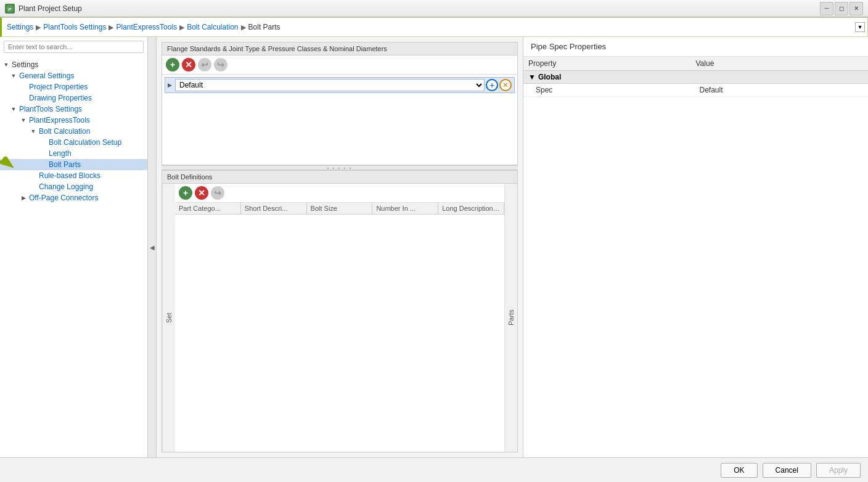 This screenshot has width=868, height=482. Describe the element at coordinates (74, 198) in the screenshot. I see `tree-item-off-page: ▶ Off-Page Connectors` at that location.